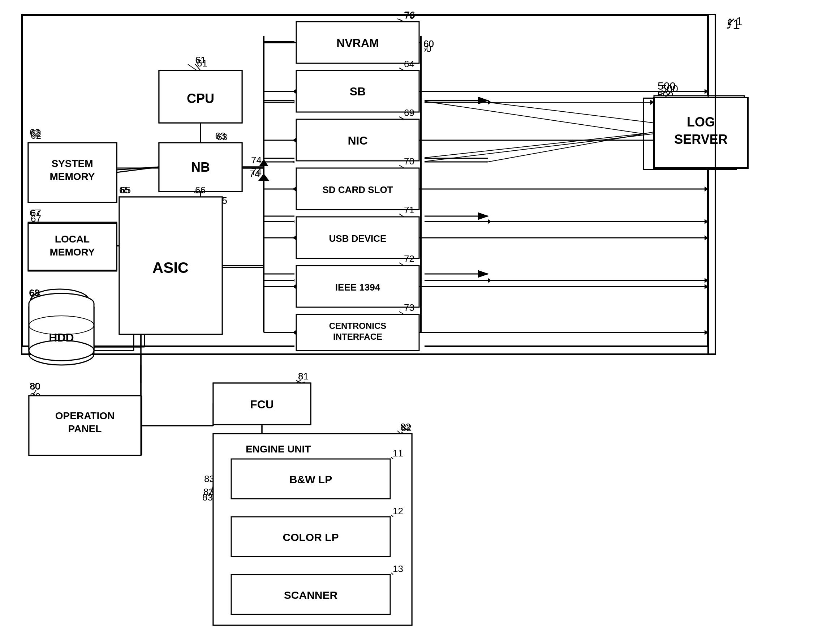 The height and width of the screenshot is (644, 831). Describe the element at coordinates (303, 376) in the screenshot. I see `svg-text: 81` at that location.